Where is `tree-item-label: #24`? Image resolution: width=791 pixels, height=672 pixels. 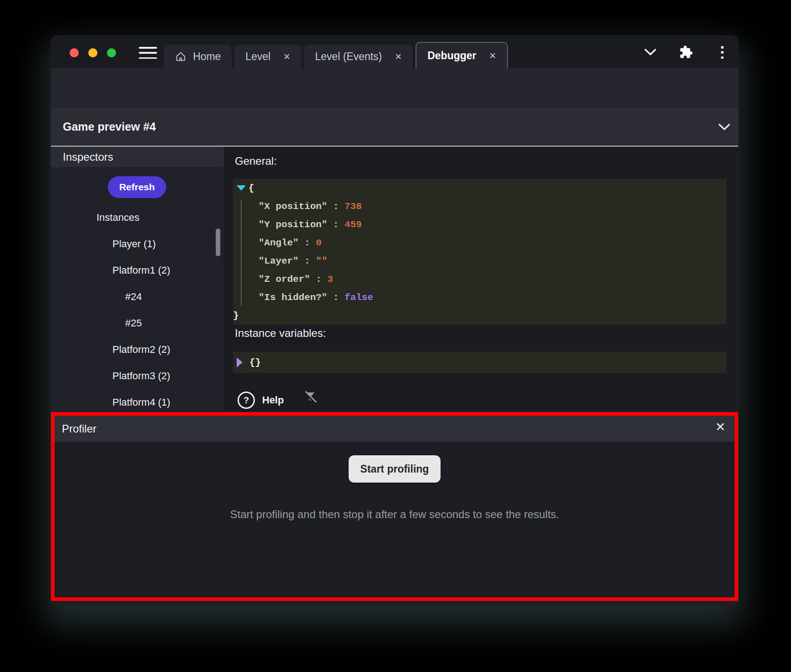 tree-item-label: #24 is located at coordinates (134, 297).